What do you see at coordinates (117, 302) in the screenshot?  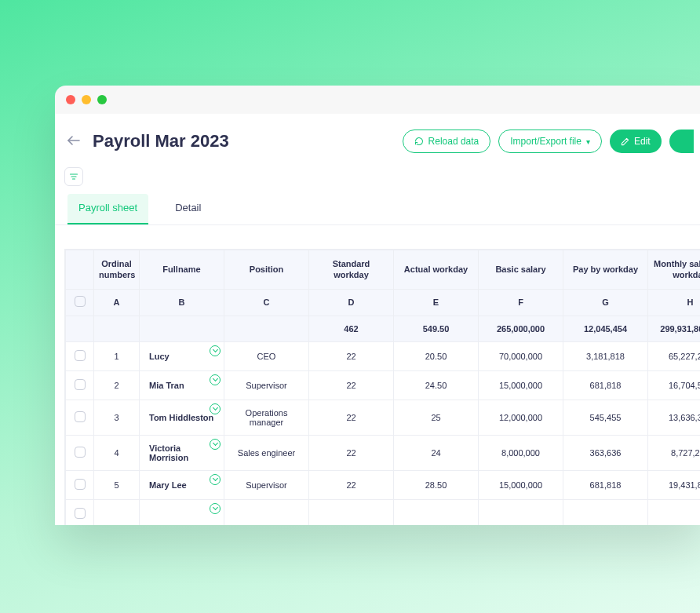 I see `col-letter: A` at bounding box center [117, 302].